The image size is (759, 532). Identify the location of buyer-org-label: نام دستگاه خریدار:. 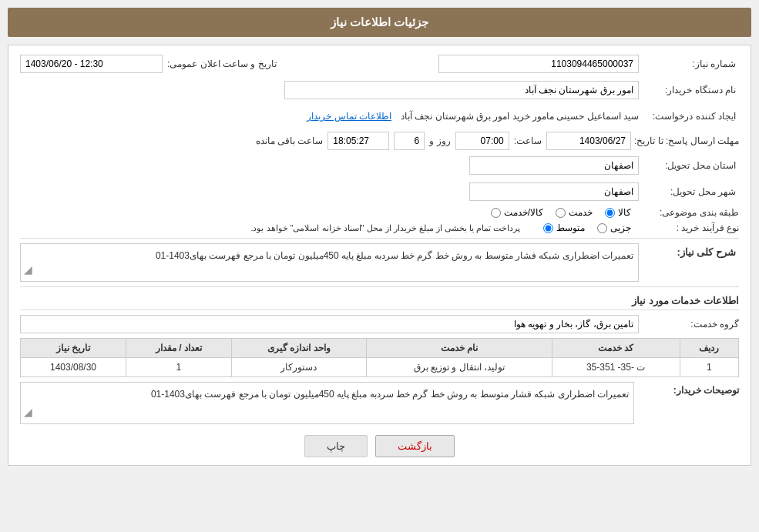
(689, 90).